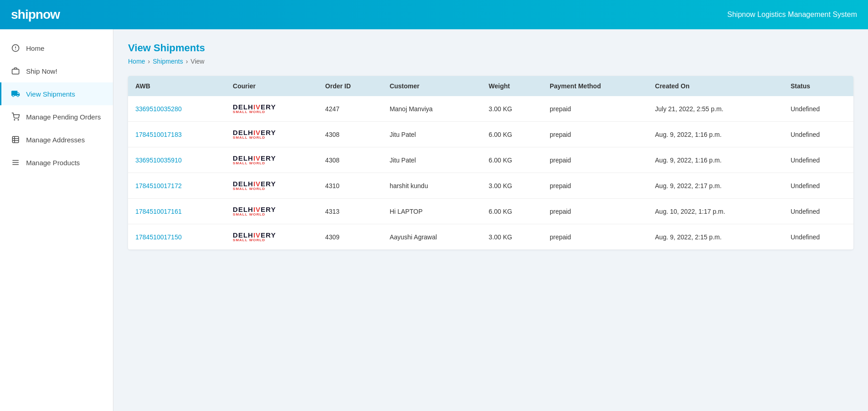 This screenshot has height=411, width=868. Describe the element at coordinates (42, 71) in the screenshot. I see `sidebar-item-ship-now-label: Ship Now!` at that location.